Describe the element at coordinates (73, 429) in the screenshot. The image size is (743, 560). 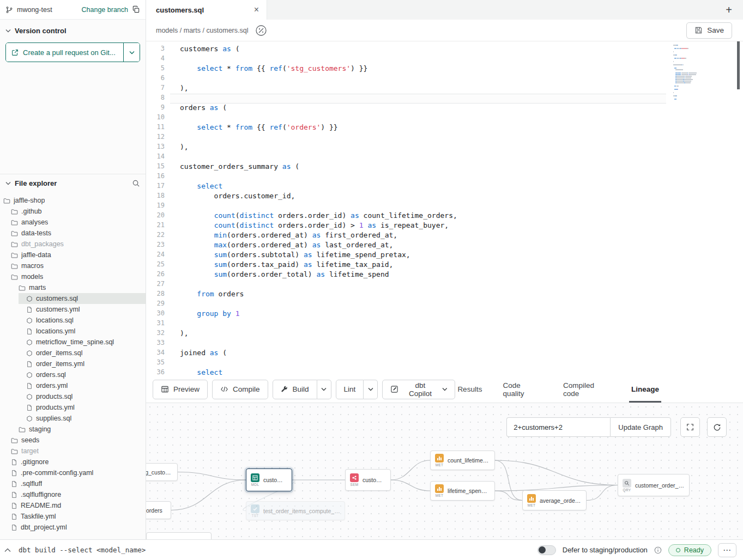
I see `tree-folder-staging: staging` at that location.